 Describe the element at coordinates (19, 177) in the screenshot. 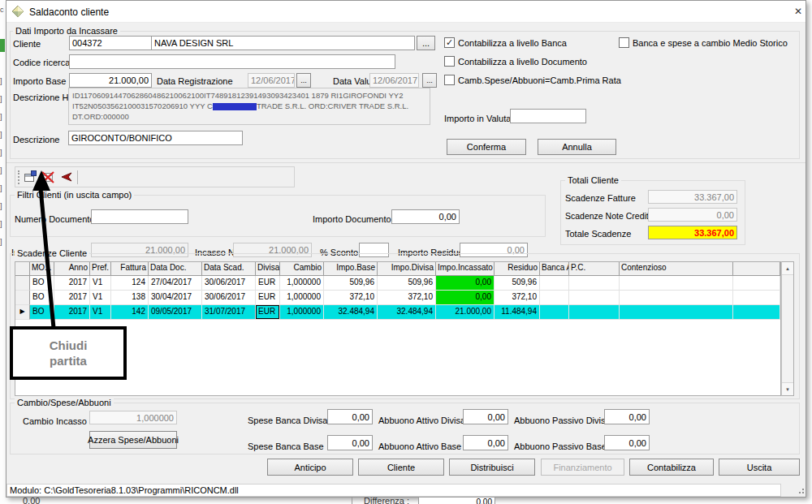

I see `toolbar-grip` at that location.